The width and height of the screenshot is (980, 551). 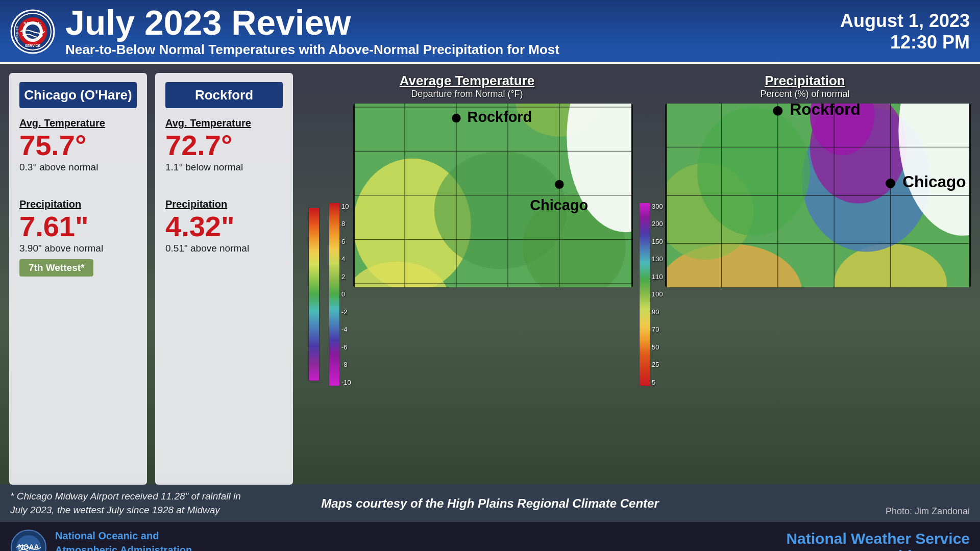 What do you see at coordinates (224, 227) in the screenshot?
I see `rockford-precip-value: 4.32"` at bounding box center [224, 227].